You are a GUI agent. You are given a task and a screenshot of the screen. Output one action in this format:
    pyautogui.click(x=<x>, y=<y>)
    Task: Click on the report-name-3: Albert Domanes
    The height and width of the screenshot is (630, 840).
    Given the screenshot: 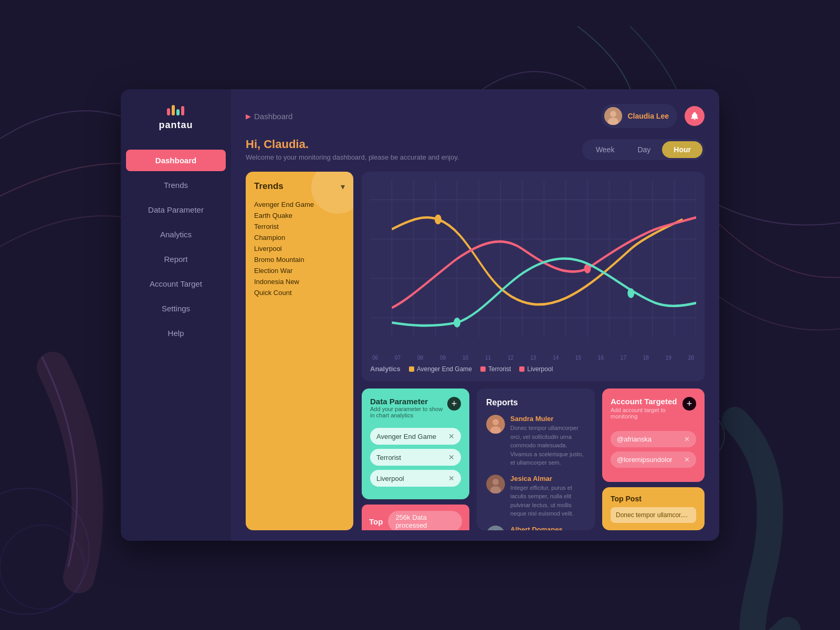 What is the action you would take?
    pyautogui.click(x=548, y=528)
    